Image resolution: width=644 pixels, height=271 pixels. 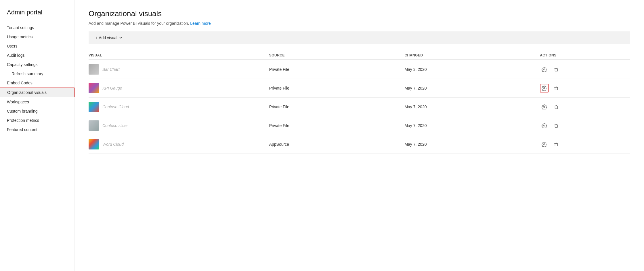 What do you see at coordinates (115, 126) in the screenshot?
I see `visual-name-4: Contoso slicer` at bounding box center [115, 126].